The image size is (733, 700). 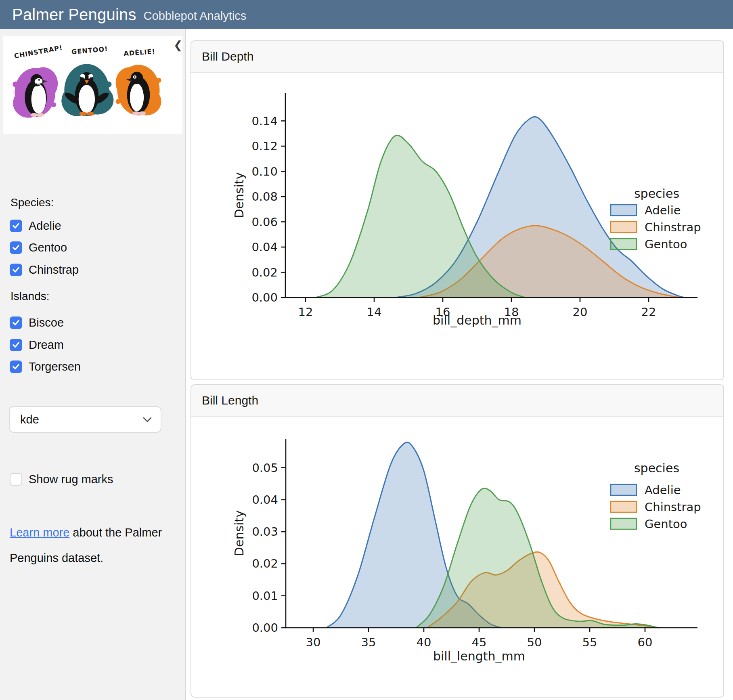 I want to click on bill-depth-card-header: Bill Depth, so click(x=457, y=57).